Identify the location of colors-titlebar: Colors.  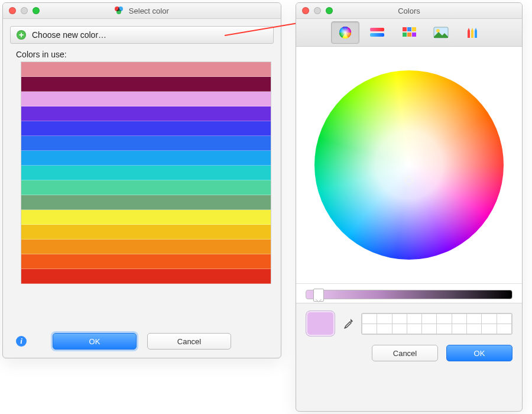
(409, 11).